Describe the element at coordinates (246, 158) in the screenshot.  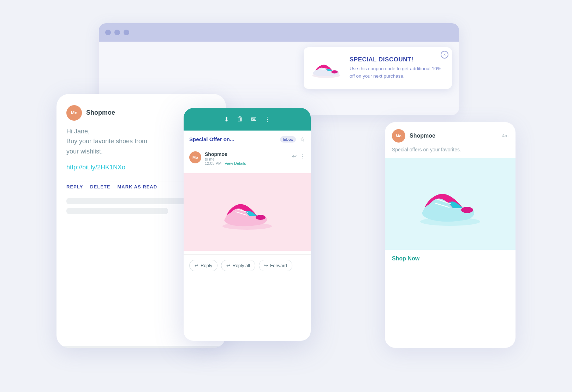
I see `message-meta: Shopmoe to me 12:05 PM View Details` at that location.